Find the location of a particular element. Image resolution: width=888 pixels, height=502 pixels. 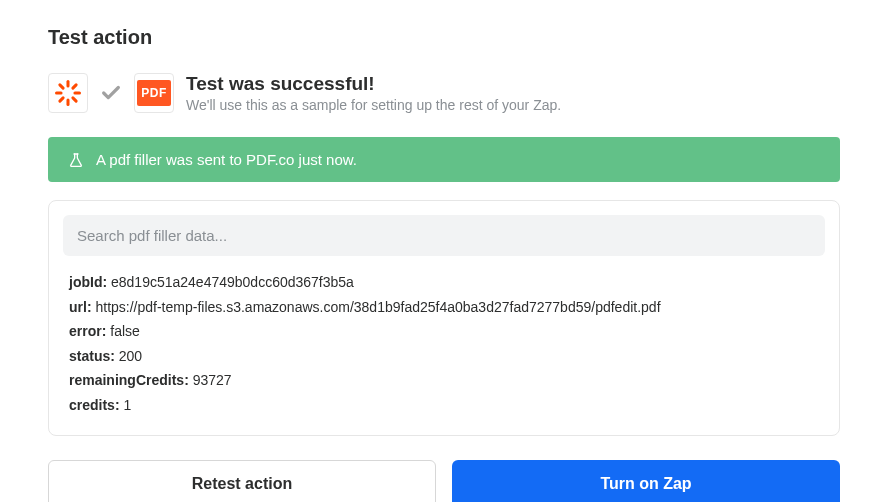

result-value: e8d19c51a24e4749b0dcc60d367f3b5a is located at coordinates (230, 282).